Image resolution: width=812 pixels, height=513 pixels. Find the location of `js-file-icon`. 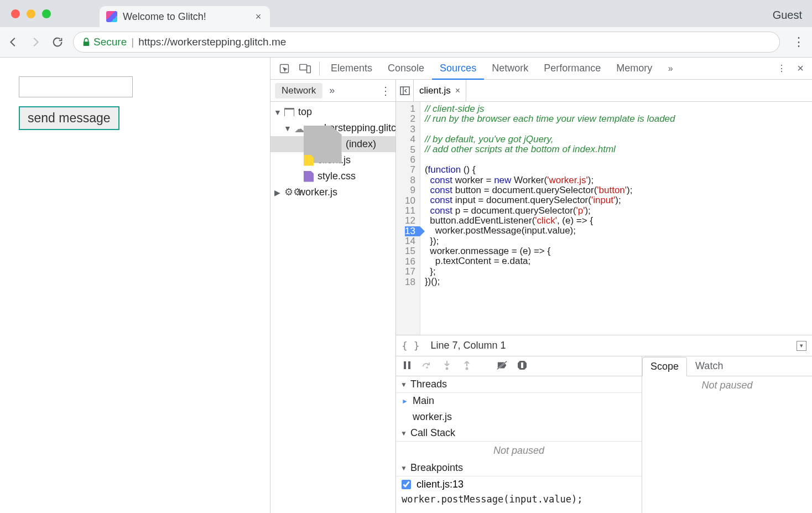

js-file-icon is located at coordinates (309, 160).